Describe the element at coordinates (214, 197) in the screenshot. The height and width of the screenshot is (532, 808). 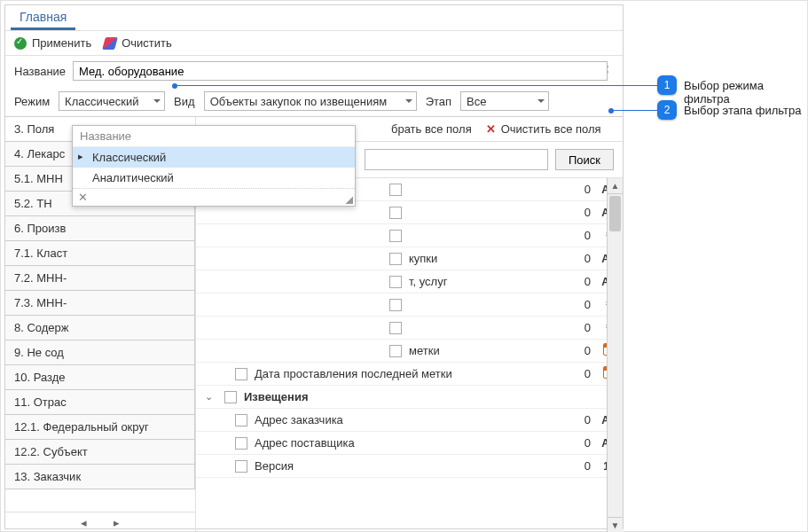
I see `dropdown-footer: ✕` at that location.